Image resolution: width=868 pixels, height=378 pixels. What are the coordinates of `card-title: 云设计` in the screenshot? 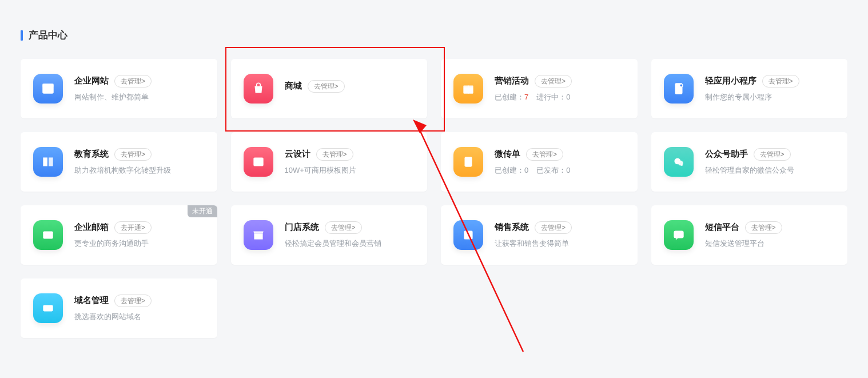 It's located at (297, 154).